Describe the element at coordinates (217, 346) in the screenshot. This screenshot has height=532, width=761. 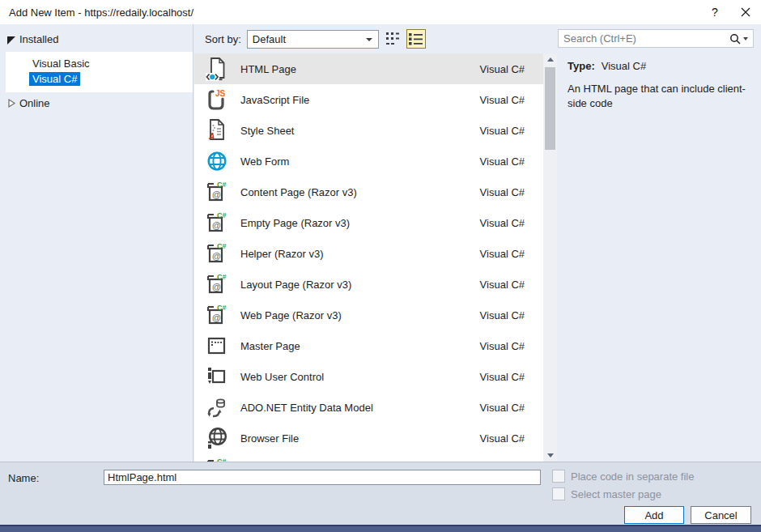
I see `master-page-icon` at that location.